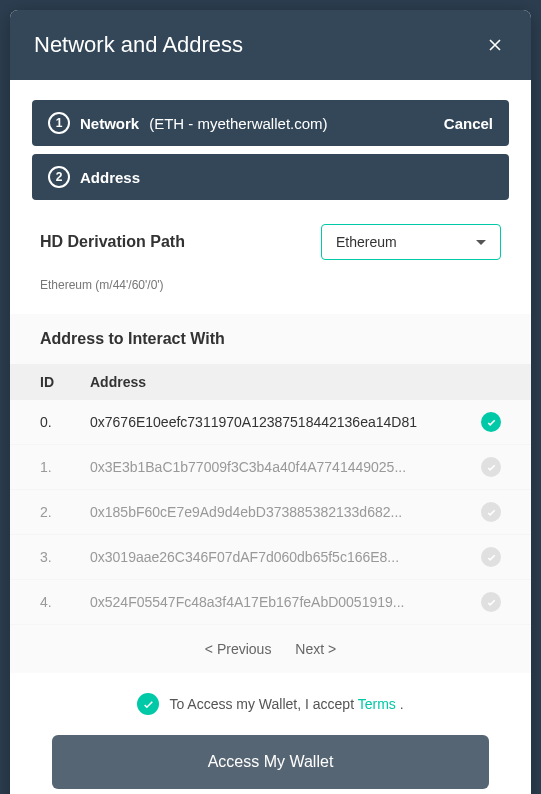 This screenshot has width=541, height=794. I want to click on address-id: 3., so click(65, 557).